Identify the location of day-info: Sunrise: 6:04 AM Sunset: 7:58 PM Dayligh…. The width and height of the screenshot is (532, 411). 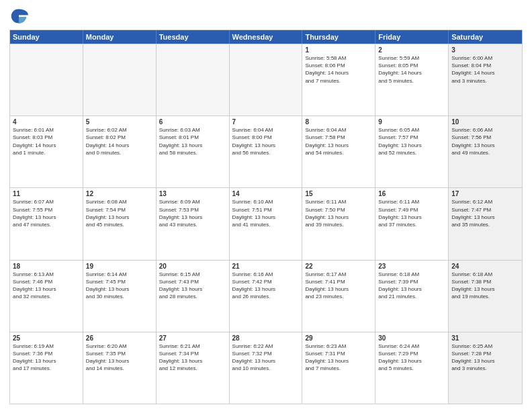
(339, 141).